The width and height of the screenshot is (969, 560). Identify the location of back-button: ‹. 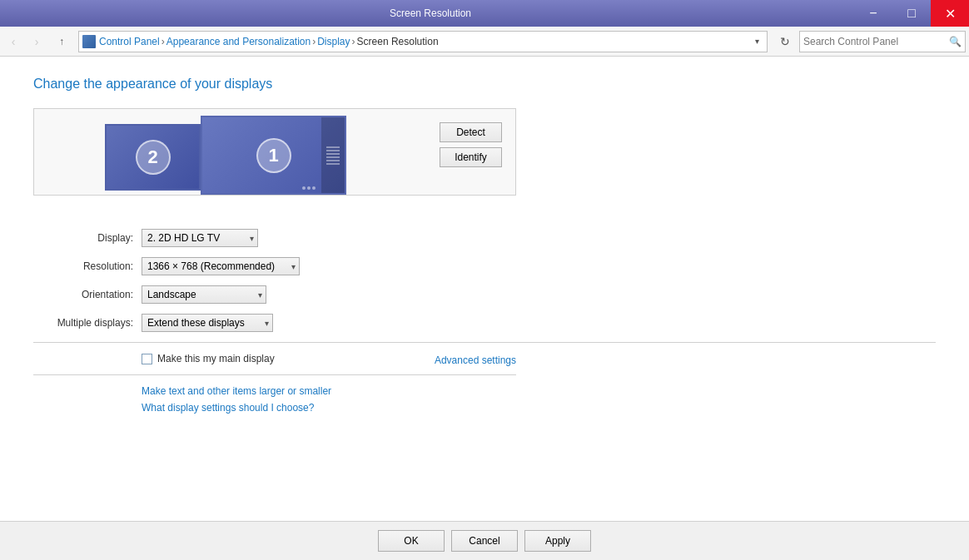
(13, 42).